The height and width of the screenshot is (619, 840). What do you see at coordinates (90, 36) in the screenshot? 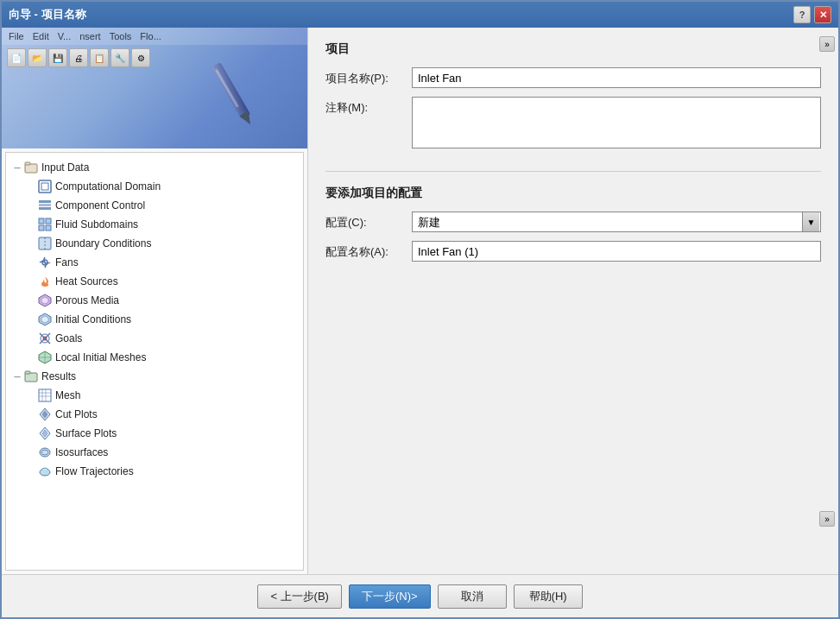
I see `menu-insert: nsert` at bounding box center [90, 36].